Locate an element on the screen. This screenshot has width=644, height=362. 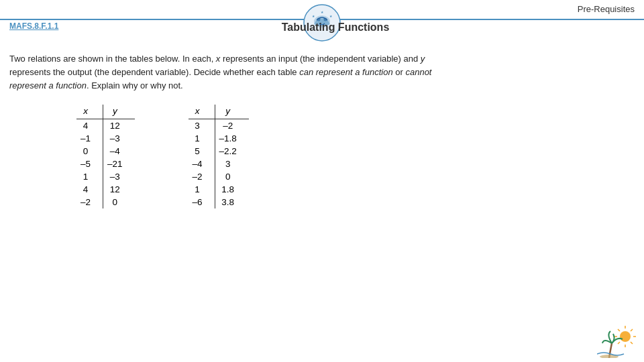
table-cell: –5 is located at coordinates (90, 164).